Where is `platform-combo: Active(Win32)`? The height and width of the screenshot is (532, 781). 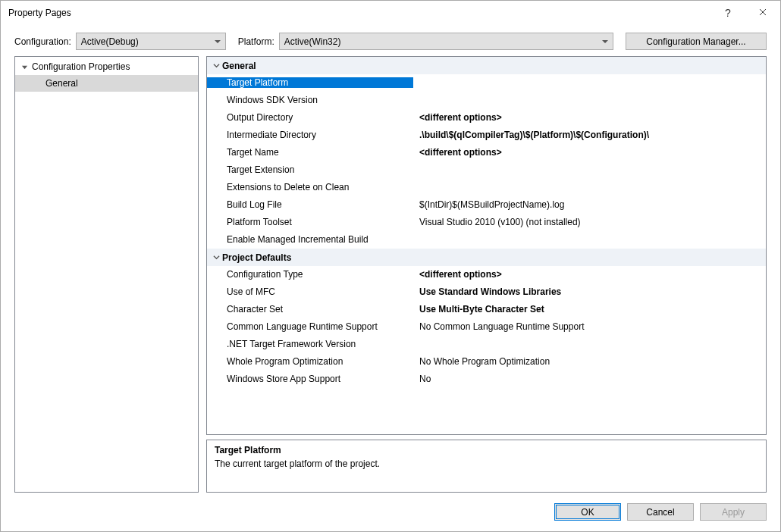 platform-combo: Active(Win32) is located at coordinates (446, 41).